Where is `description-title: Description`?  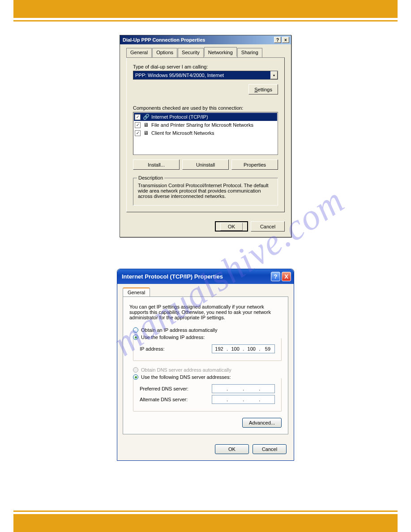
description-title: Description is located at coordinates (150, 178).